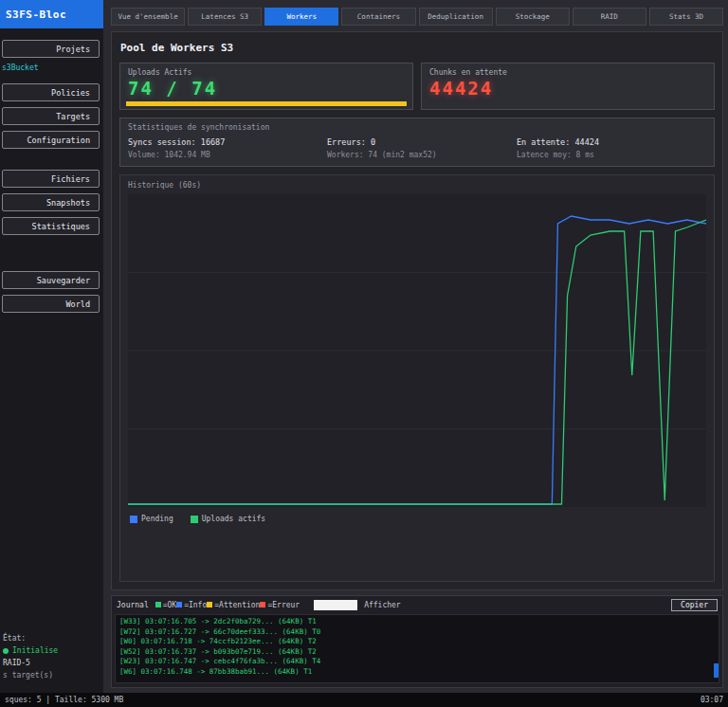  I want to click on card-uploads: Uploads Actifs 74 / 74, so click(266, 86).